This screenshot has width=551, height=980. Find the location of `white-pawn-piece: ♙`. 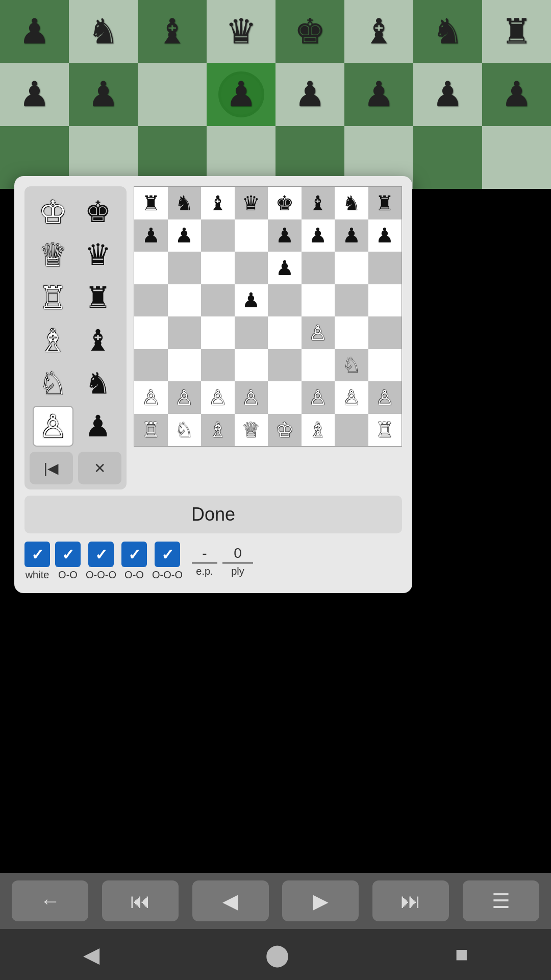

white-pawn-piece: ♙ is located at coordinates (53, 426).